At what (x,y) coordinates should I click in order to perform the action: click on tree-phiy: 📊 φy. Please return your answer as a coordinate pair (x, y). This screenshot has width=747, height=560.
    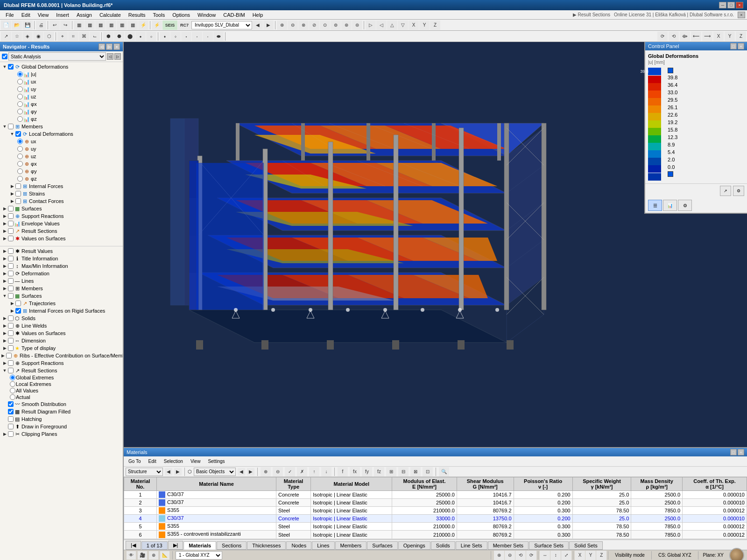
    Looking at the image, I should click on (66, 112).